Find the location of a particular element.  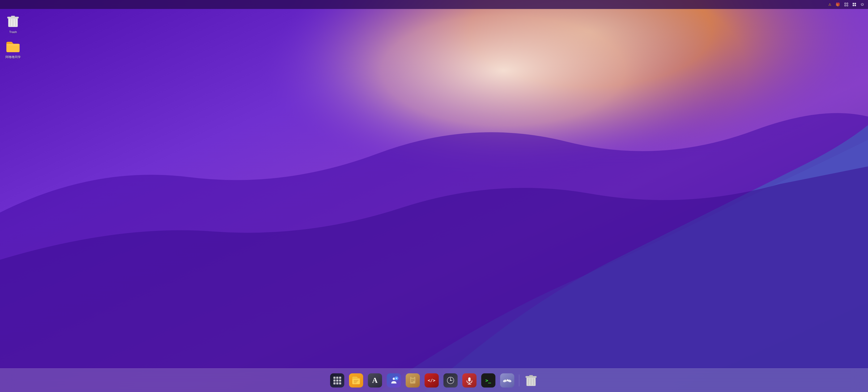

folder-chinese-desktop-icon: 阿噜噜同学 is located at coordinates (13, 49).